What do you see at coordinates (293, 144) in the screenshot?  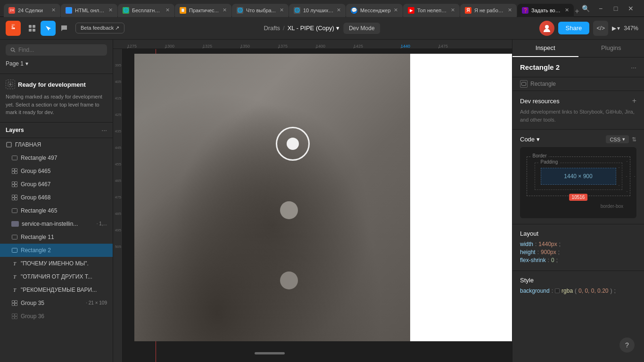 I see `canvas-circle-radio` at bounding box center [293, 144].